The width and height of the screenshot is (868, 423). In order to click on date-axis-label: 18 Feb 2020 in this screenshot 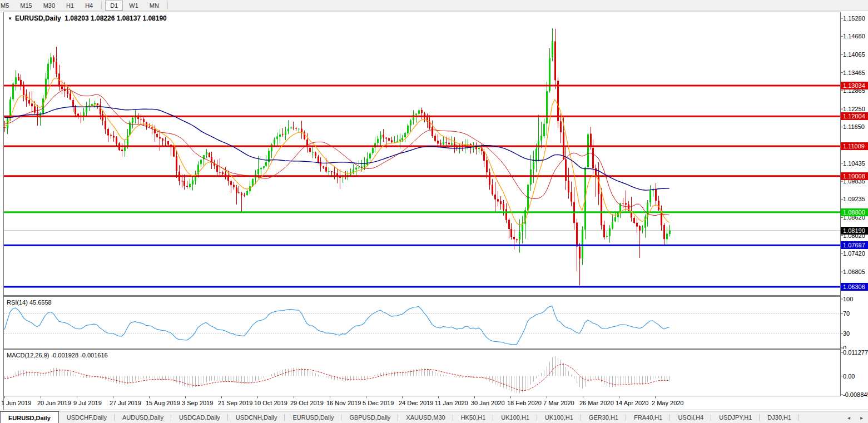, I will do `click(524, 403)`.